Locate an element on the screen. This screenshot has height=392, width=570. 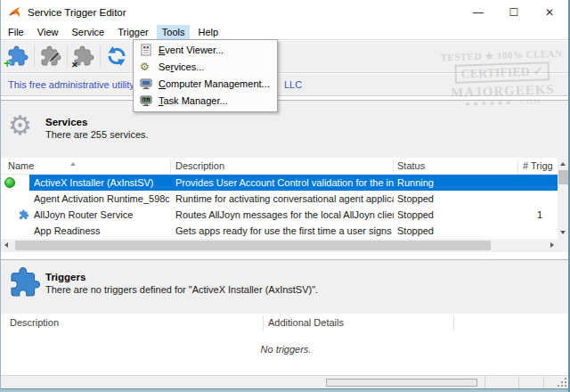
menu-bar: File View Service Trigger Tools Help is located at coordinates (285, 32).